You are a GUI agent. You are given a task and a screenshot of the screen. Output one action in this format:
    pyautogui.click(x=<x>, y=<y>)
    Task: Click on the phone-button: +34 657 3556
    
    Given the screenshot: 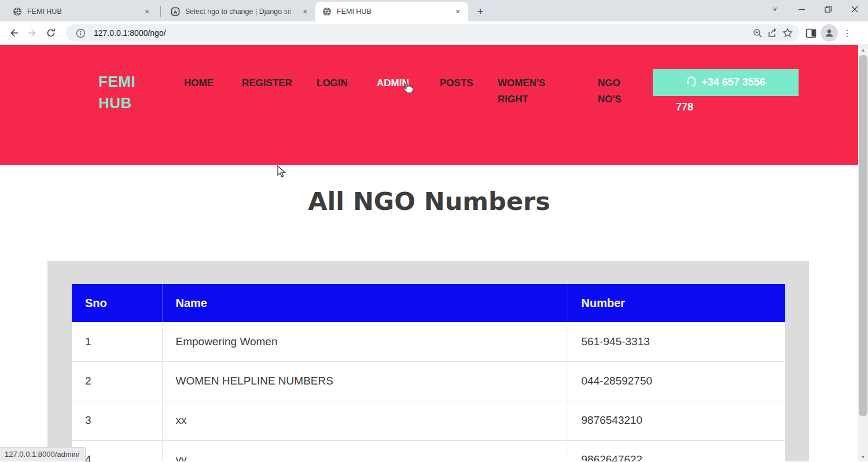 What is the action you would take?
    pyautogui.click(x=726, y=82)
    